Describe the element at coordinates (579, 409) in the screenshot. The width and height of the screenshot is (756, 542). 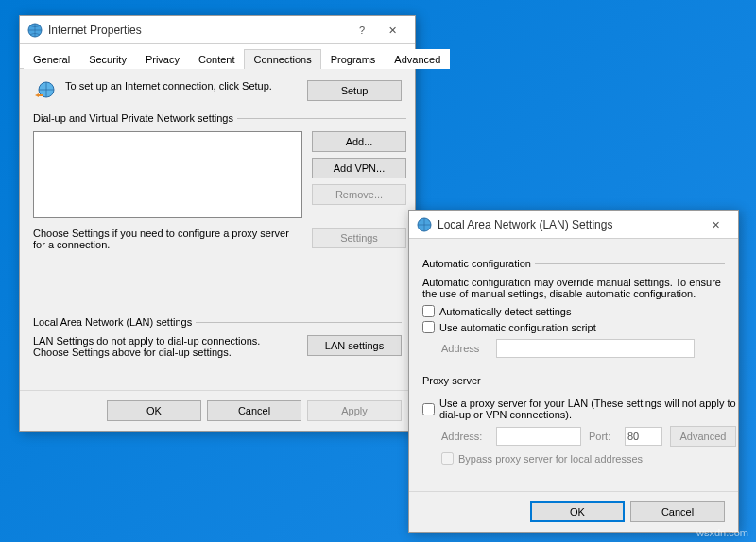
I see `use-proxy-row: Use a proxy server for your LAN (These s…` at that location.